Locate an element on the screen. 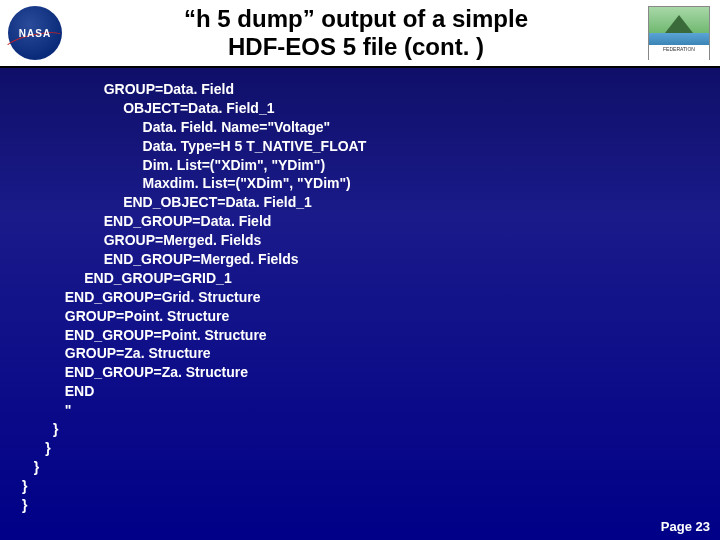  title-line-1: “h 5 dump” output of a simple is located at coordinates (356, 18).